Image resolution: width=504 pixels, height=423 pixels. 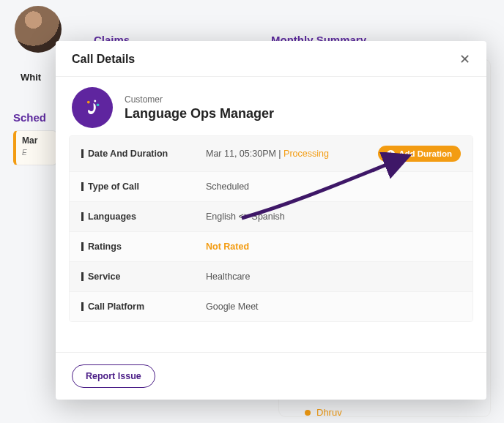 I want to click on customer-text: Customer Language Ops Manager, so click(x=199, y=108).